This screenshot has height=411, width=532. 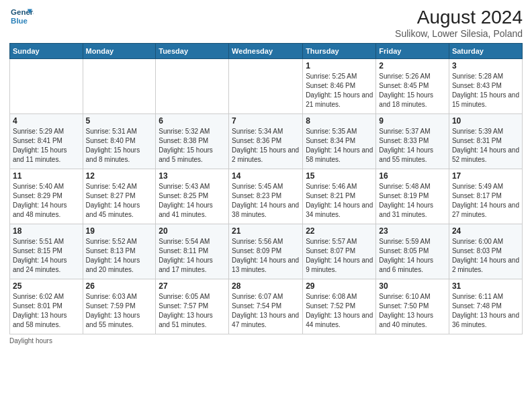 What do you see at coordinates (485, 197) in the screenshot?
I see `table-row: 17Sunrise: 5:49 AMSunset: 8:17 PMDayligh…` at bounding box center [485, 197].